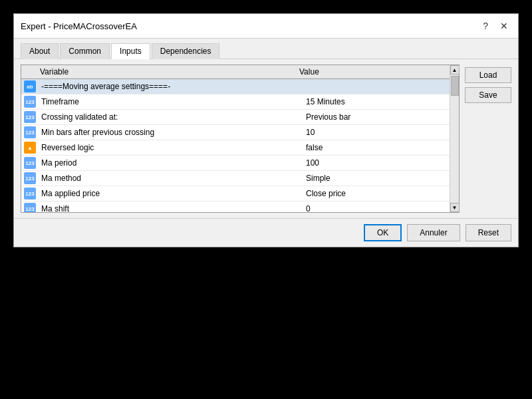  What do you see at coordinates (376, 102) in the screenshot?
I see `row-value: 15 Minutes` at bounding box center [376, 102].